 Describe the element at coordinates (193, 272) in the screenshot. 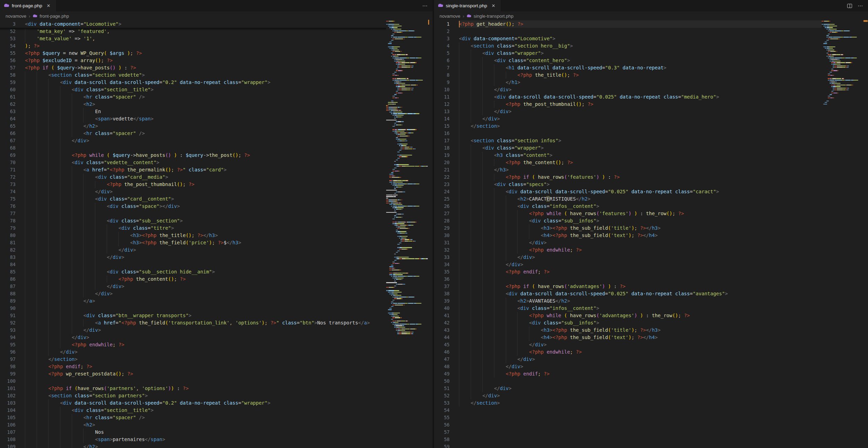

I see `code-line: 85 <div class="sub__section hide__anim">` at that location.